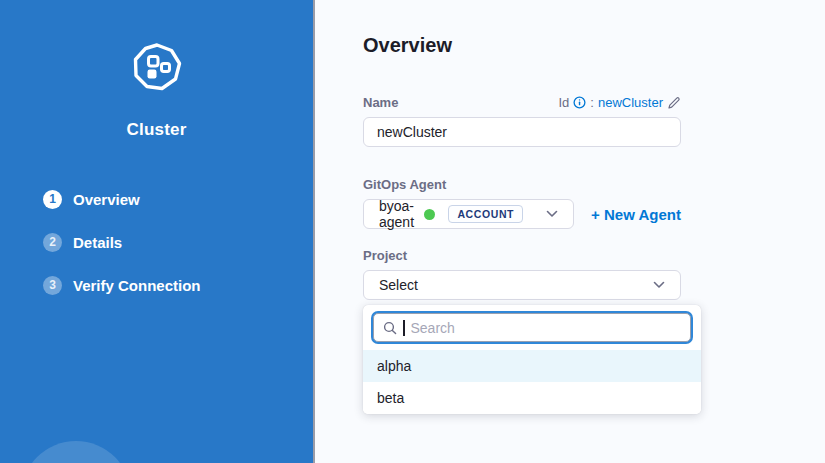 The width and height of the screenshot is (825, 463). Describe the element at coordinates (98, 242) in the screenshot. I see `step-label: Details` at that location.